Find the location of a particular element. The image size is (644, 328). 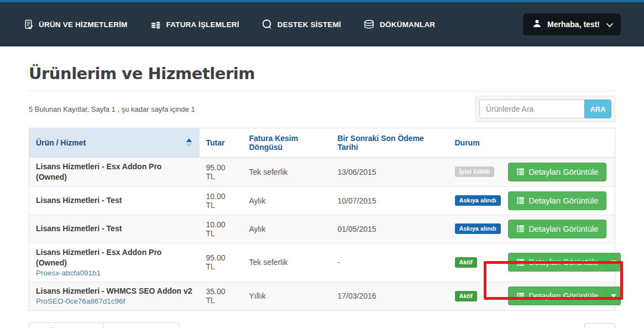

per-page-control: Her Sayfada Göster: 50 is located at coordinates (562, 325).